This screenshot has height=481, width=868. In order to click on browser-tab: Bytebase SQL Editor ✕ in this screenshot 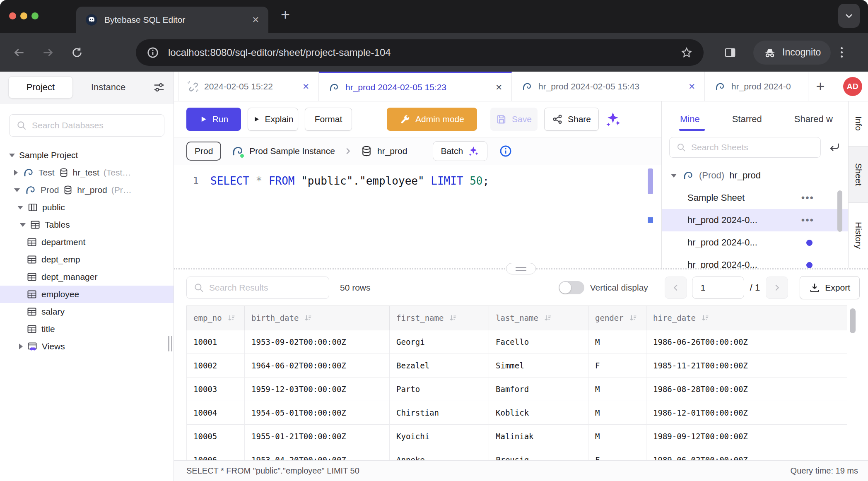, I will do `click(172, 20)`.